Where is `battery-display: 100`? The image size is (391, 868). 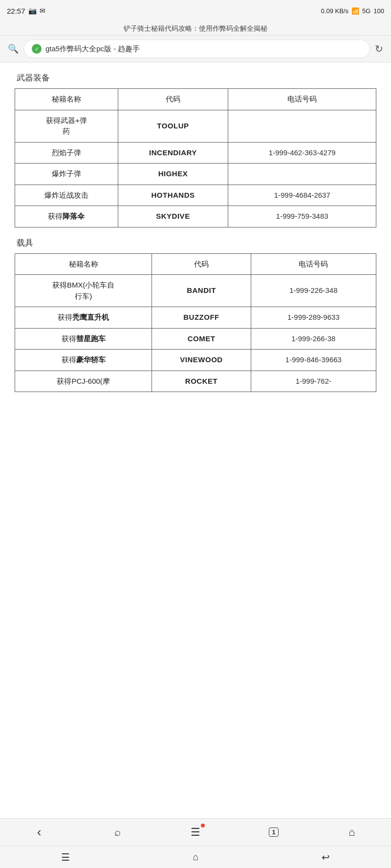
battery-display: 100 is located at coordinates (379, 11).